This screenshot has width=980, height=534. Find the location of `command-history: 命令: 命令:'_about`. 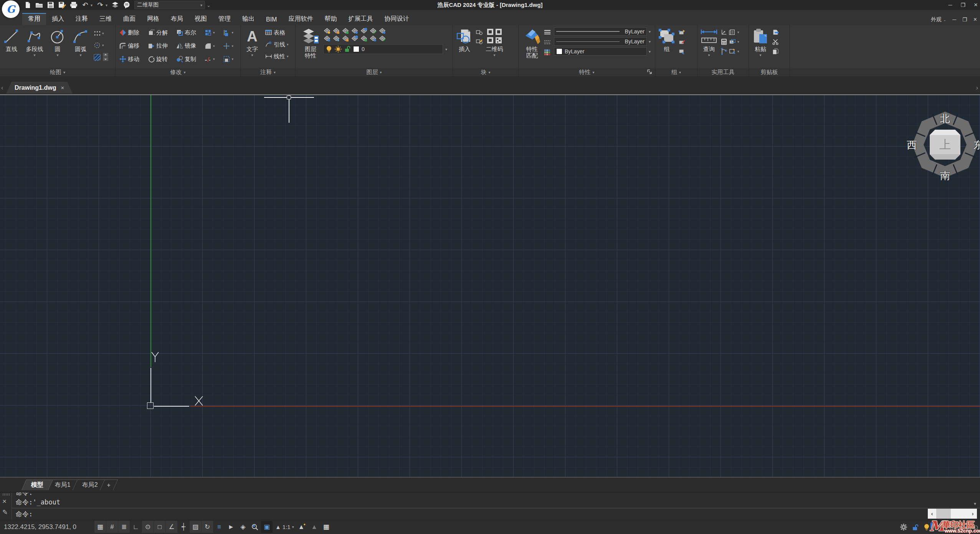

command-history: 命令: 命令:'_about is located at coordinates (496, 500).